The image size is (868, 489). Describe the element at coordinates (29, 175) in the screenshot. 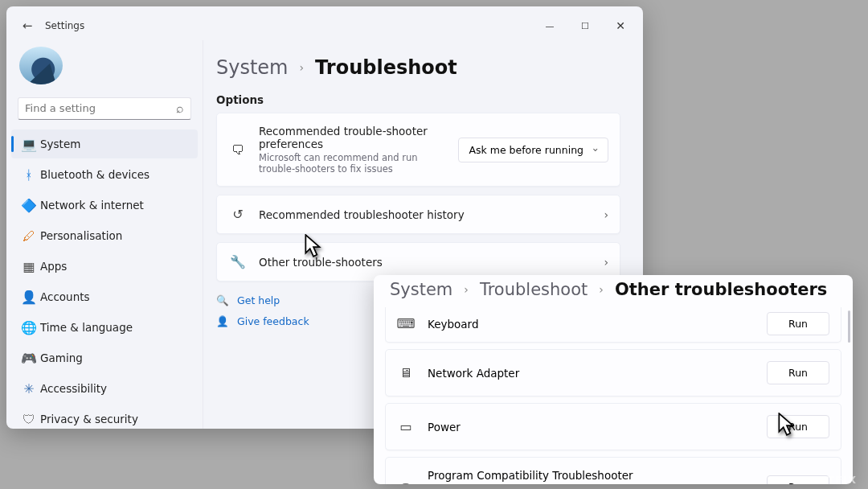

I see `bluetooth-icon: ᚼ` at that location.